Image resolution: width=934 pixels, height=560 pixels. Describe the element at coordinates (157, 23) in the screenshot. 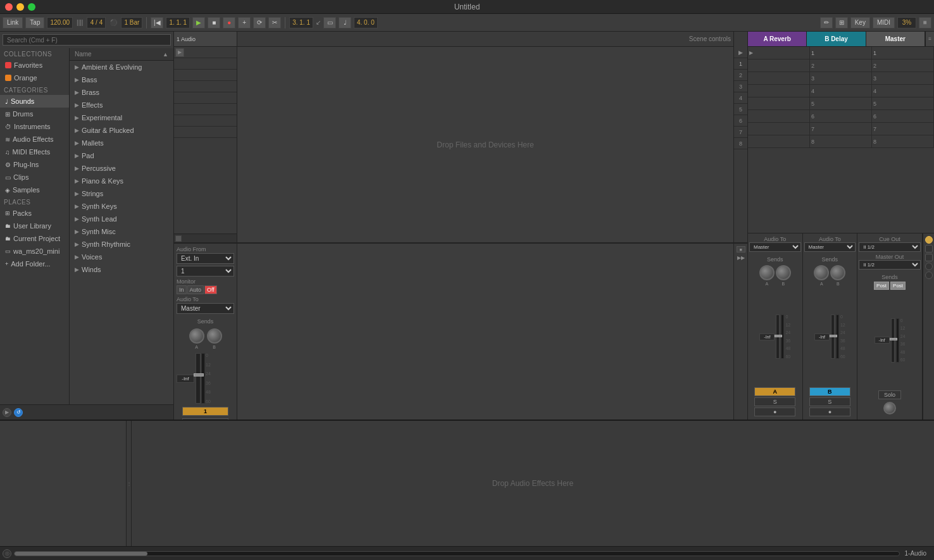

I see `go-start-button: |◀` at that location.